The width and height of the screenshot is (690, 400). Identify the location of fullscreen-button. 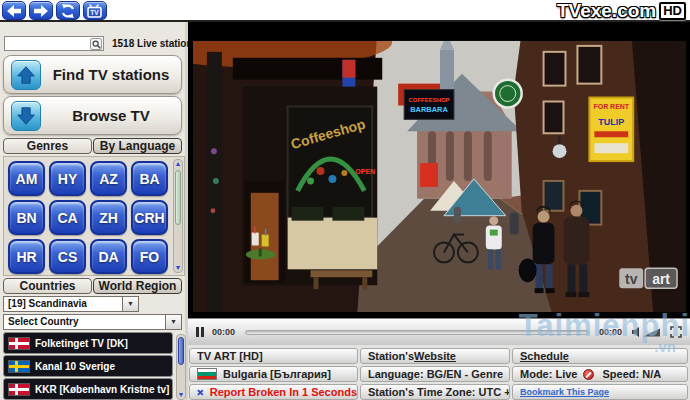
(676, 332).